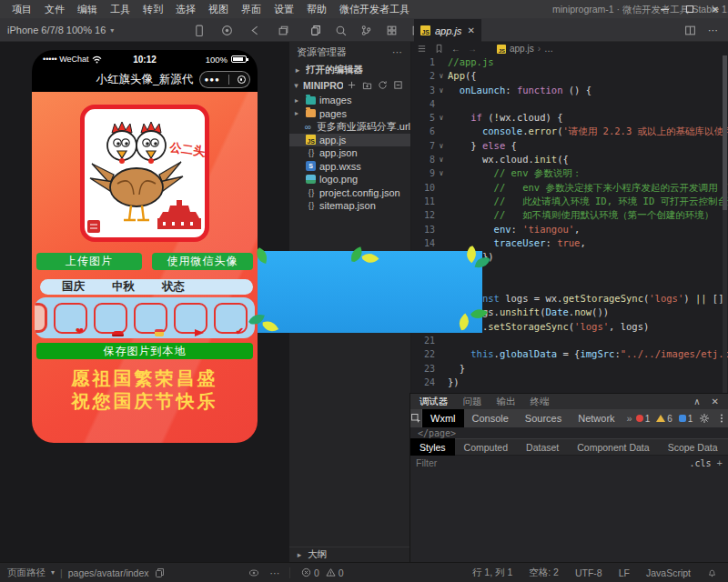 This screenshot has width=728, height=582. What do you see at coordinates (715, 9) in the screenshot?
I see `close-button: ✕` at bounding box center [715, 9].